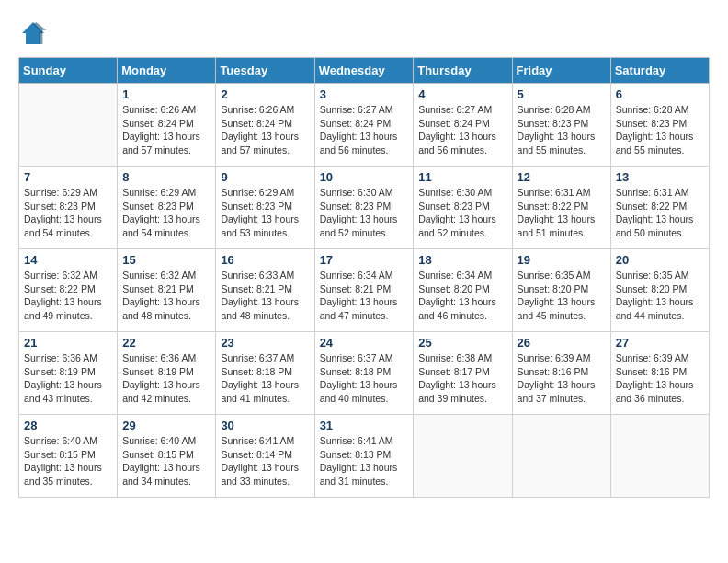 Image resolution: width=728 pixels, height=563 pixels. What do you see at coordinates (463, 125) in the screenshot?
I see `calendar-cell: 4Sunrise: 6:27 AMSunset: 8:24 PMDaylight…` at bounding box center [463, 125].